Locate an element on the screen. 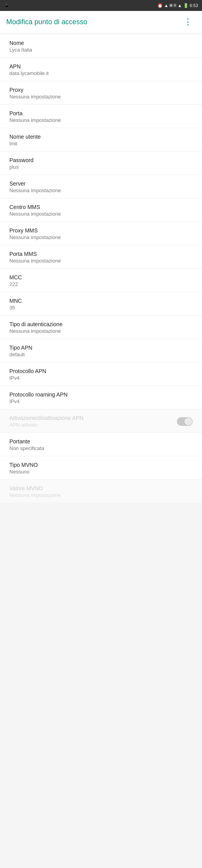  alarm-icon: ⏰ is located at coordinates (160, 5).